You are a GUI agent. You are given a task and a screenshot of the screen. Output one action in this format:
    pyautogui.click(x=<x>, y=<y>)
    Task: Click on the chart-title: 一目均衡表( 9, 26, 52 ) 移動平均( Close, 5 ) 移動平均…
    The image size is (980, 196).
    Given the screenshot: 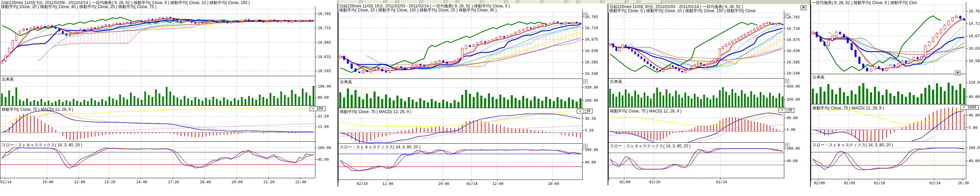 What is the action you would take?
    pyautogui.click(x=864, y=3)
    